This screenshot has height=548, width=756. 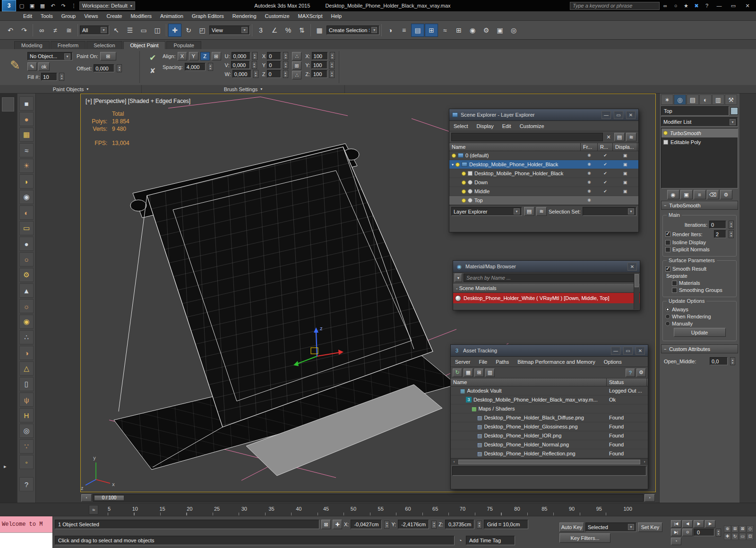 What do you see at coordinates (606, 115) in the screenshot?
I see `minimize-icon: —` at bounding box center [606, 115].